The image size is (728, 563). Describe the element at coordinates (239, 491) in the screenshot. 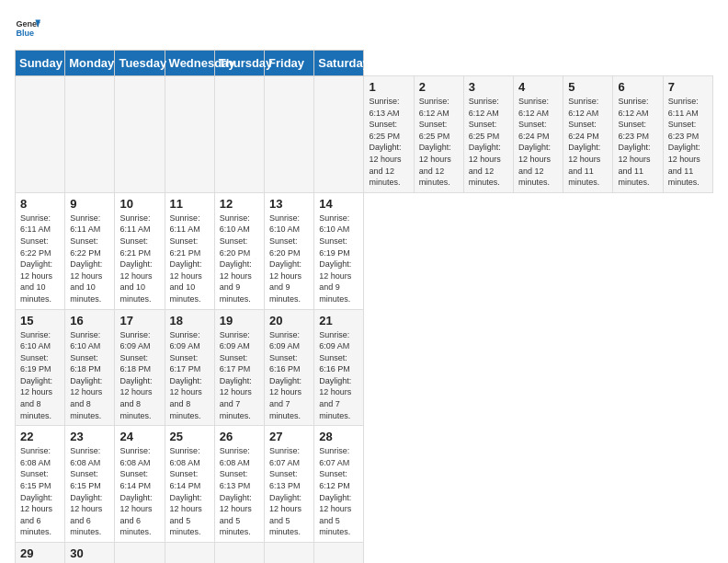

I see `day-info: Sunrise: 6:08 AMSunset: 6:13 PMDaylight:…` at that location.